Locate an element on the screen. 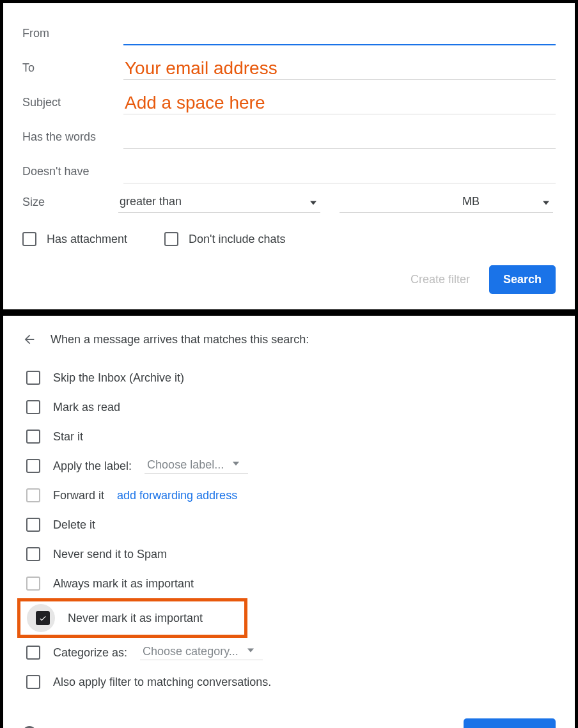  opt-categorize-as: Categorize as: Choose category... is located at coordinates (289, 653).